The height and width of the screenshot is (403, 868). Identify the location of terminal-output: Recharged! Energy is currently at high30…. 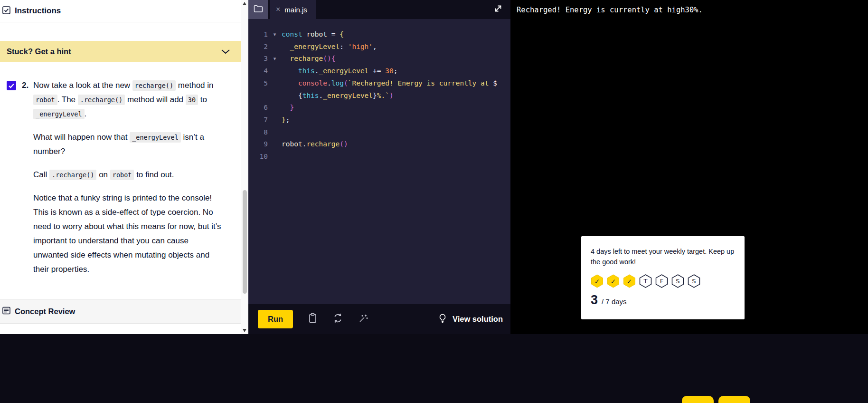
(689, 10).